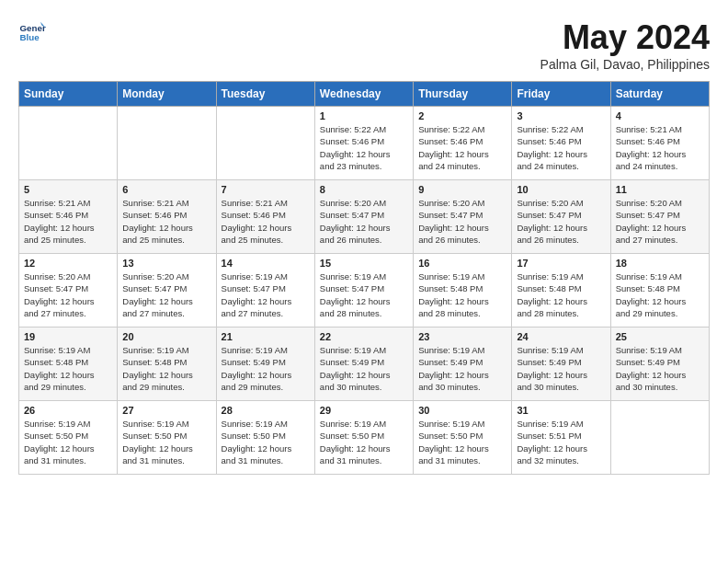  What do you see at coordinates (68, 337) in the screenshot?
I see `day-number: 19` at bounding box center [68, 337].